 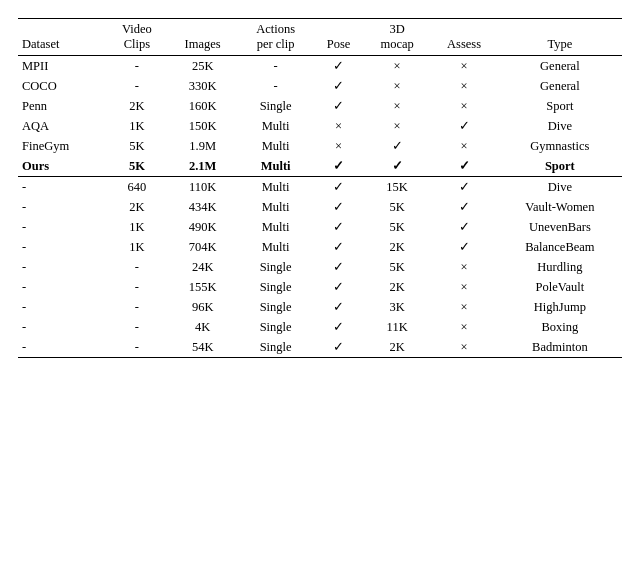 I want to click on table-cell: 11K, so click(x=397, y=327).